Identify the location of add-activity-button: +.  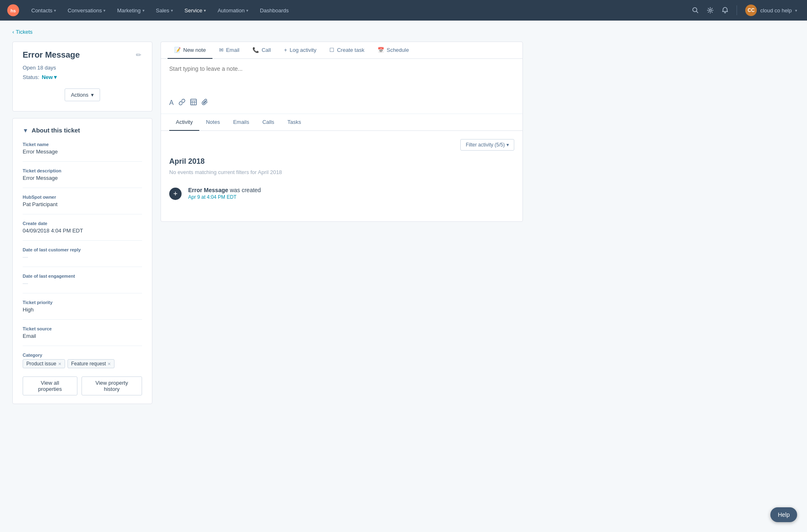
(175, 194).